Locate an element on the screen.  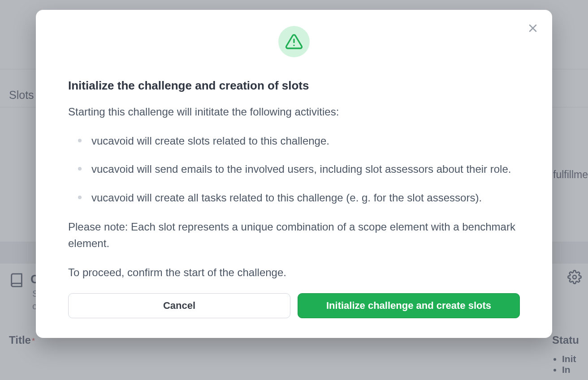
modal-intro: Starting this challenge will inititate t… is located at coordinates (294, 112).